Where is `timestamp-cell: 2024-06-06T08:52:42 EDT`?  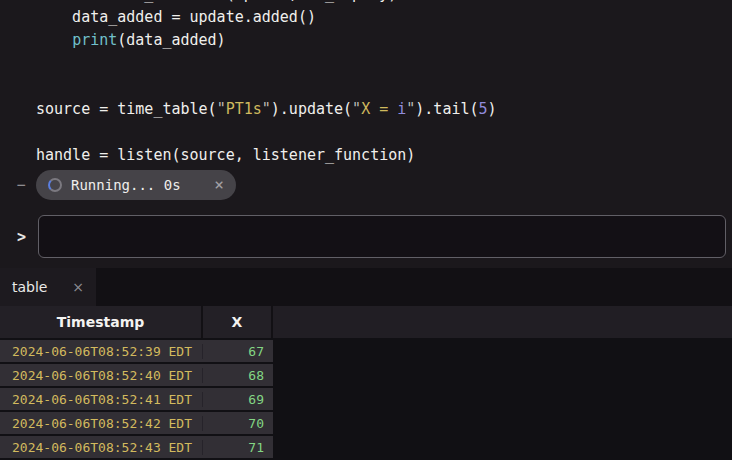
timestamp-cell: 2024-06-06T08:52:42 EDT is located at coordinates (102, 424).